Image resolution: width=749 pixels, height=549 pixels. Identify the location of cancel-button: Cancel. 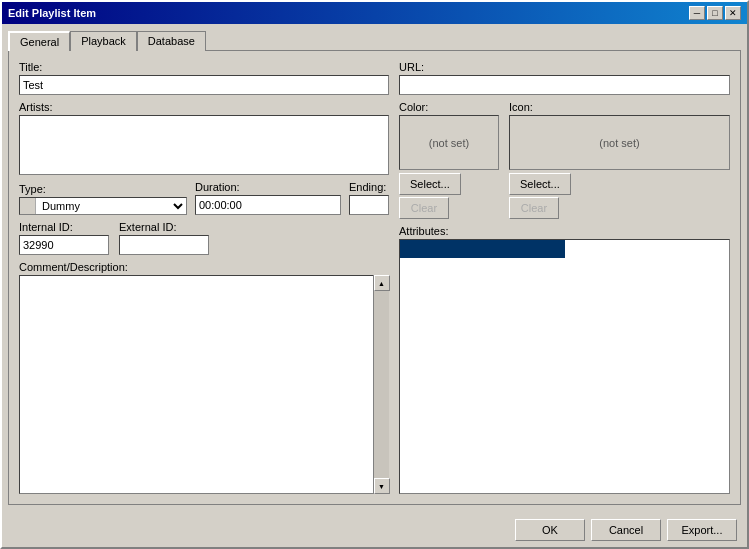
(626, 530).